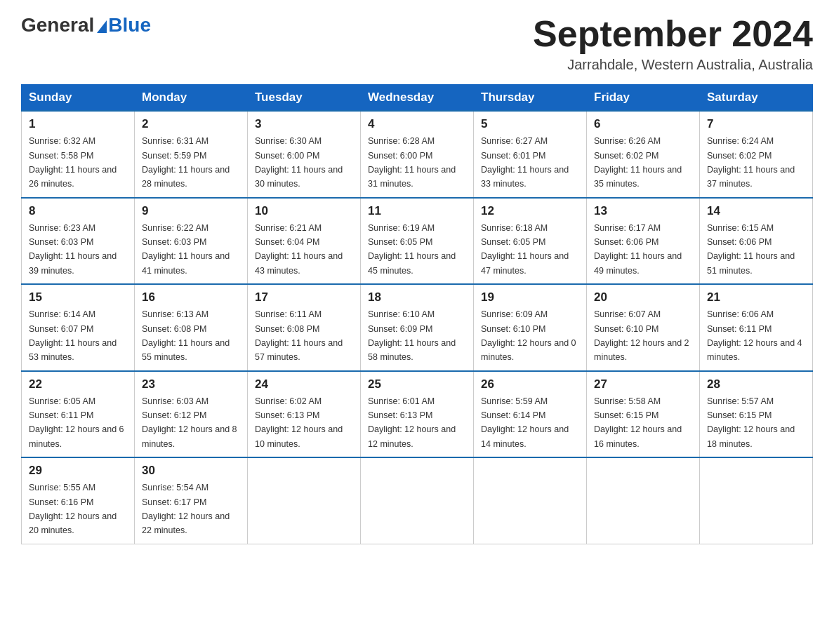 The image size is (834, 644). Describe the element at coordinates (643, 415) in the screenshot. I see `calendar-cell: 27 Sunrise: 5:58 AMSunset: 6:15 PMDaylig…` at that location.